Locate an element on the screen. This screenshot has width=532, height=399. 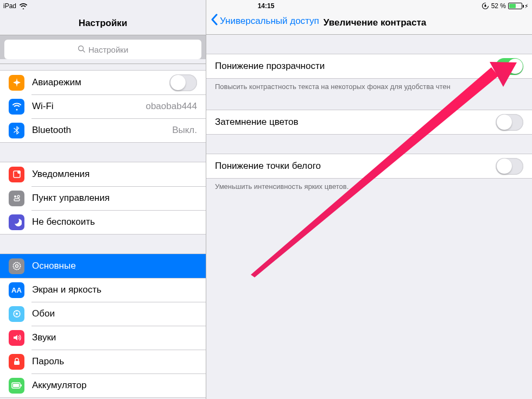
row-label: Не беспокоить is located at coordinates (115, 222).